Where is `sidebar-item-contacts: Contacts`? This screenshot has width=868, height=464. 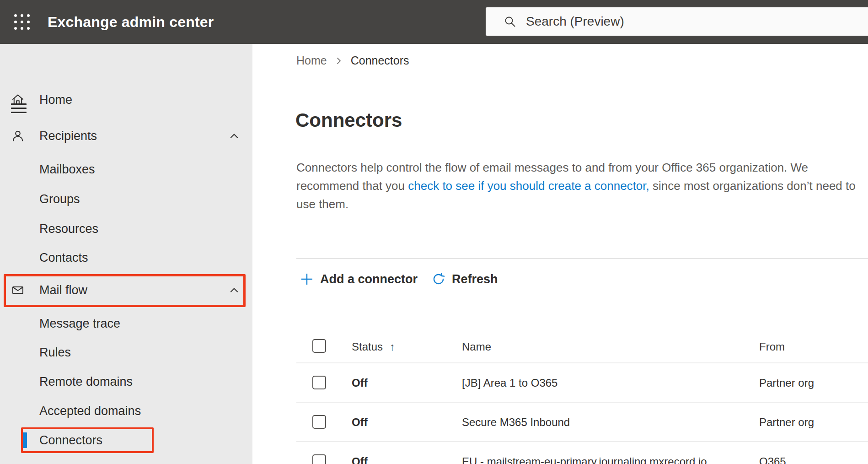 sidebar-item-contacts: Contacts is located at coordinates (126, 258).